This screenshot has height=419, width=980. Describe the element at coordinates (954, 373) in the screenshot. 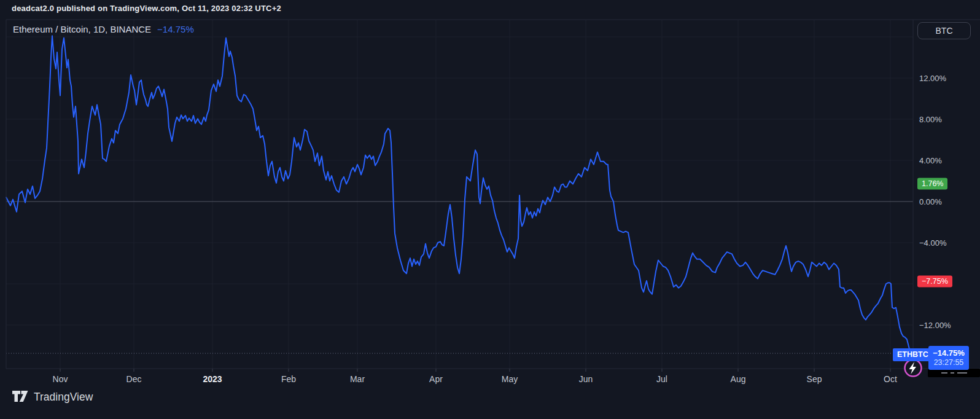

I see `axis-date-tooltip` at that location.